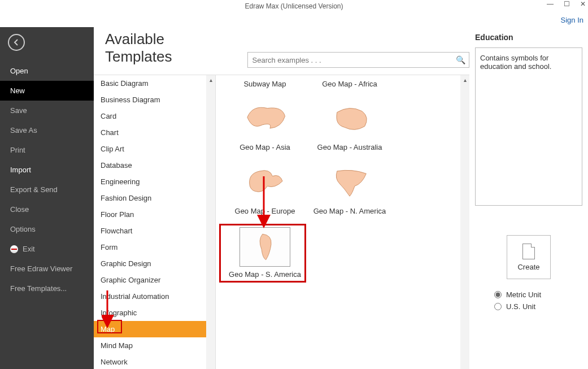  Describe the element at coordinates (150, 362) in the screenshot. I see `category-item-network: Network` at that location.